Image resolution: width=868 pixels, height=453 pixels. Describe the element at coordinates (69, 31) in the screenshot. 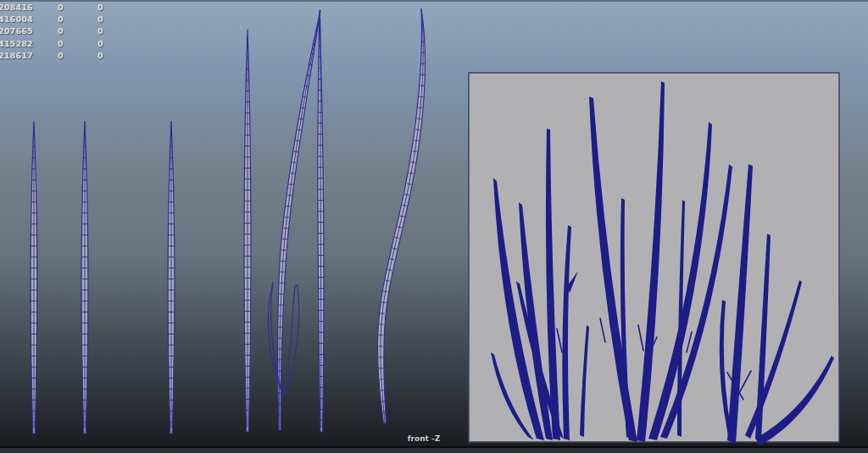

I see `hud-row: 207665 0 0` at that location.